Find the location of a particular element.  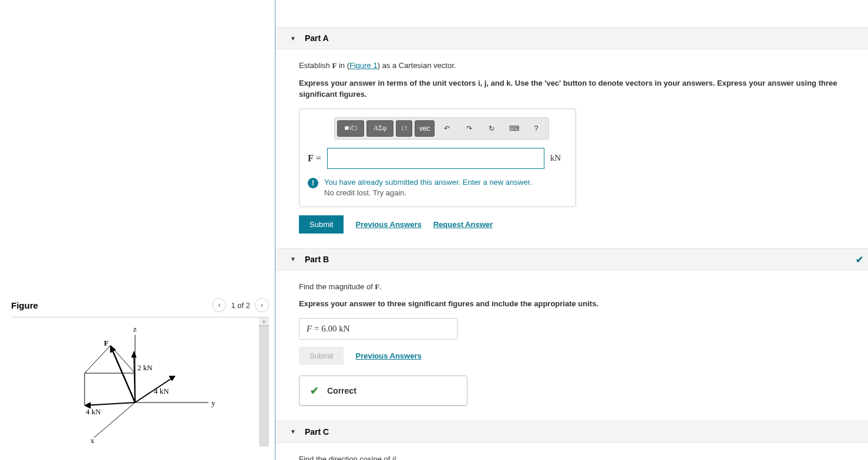

feedback-text: You have already submitted this answer. … is located at coordinates (428, 188).